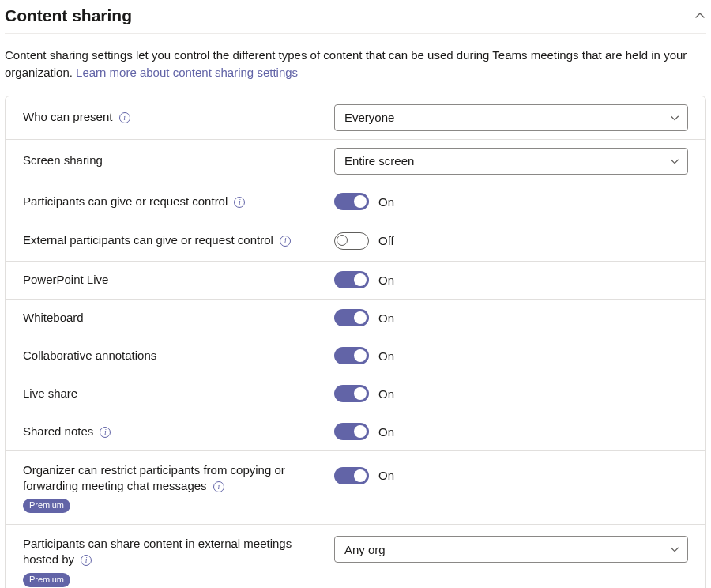  What do you see at coordinates (356, 432) in the screenshot?
I see `row-shared-notes: Shared notes On` at bounding box center [356, 432].